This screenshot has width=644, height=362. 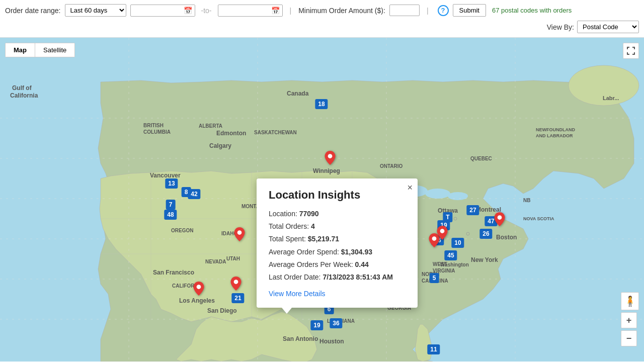 I want to click on submit-button: Submit, so click(x=469, y=10).